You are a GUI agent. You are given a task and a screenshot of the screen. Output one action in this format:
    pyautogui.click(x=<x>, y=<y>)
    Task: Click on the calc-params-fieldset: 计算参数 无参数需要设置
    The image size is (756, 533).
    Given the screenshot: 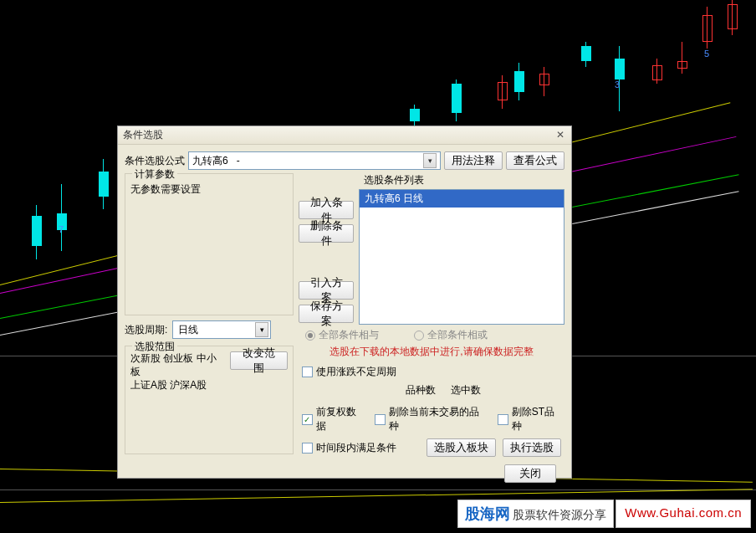 What is the action you would take?
    pyautogui.click(x=209, y=244)
    